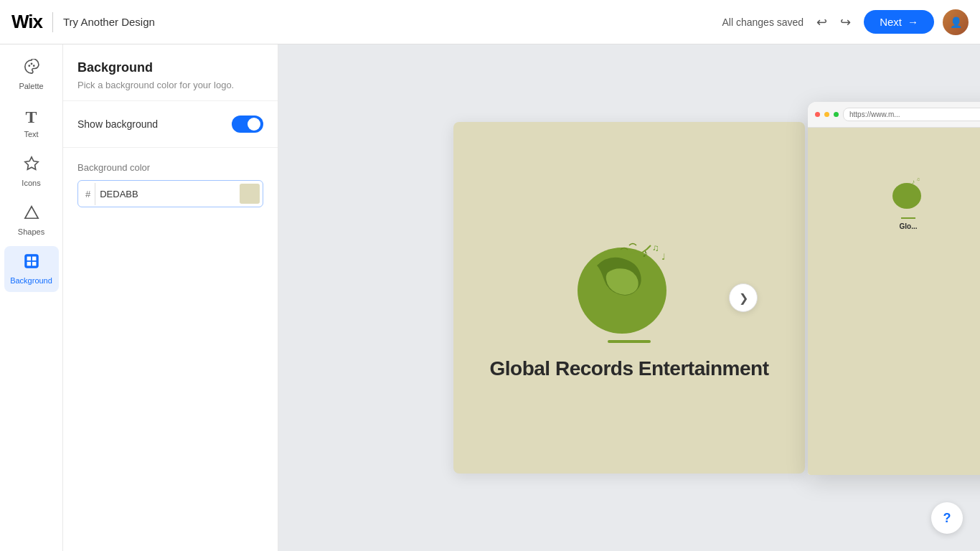 This screenshot has width=980, height=551. What do you see at coordinates (31, 134) in the screenshot?
I see `text-label: Text` at bounding box center [31, 134].